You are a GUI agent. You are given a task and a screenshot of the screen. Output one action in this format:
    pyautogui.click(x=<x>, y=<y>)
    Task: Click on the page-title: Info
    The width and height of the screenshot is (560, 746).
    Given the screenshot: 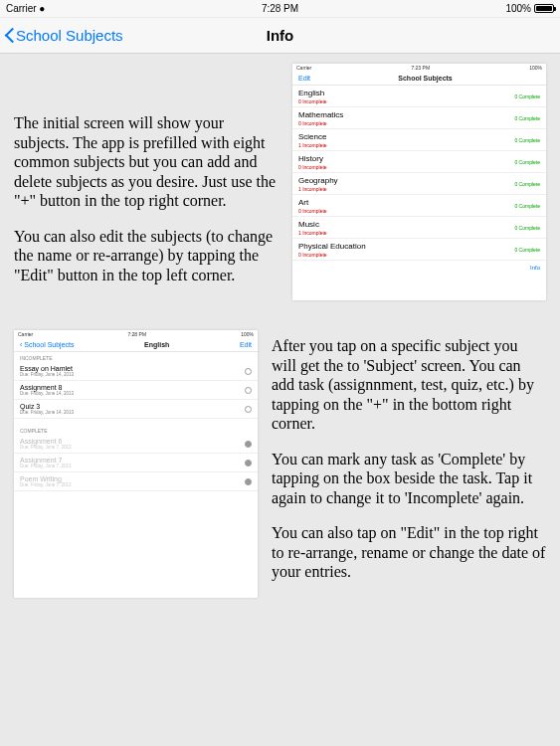 What is the action you would take?
    pyautogui.click(x=280, y=36)
    